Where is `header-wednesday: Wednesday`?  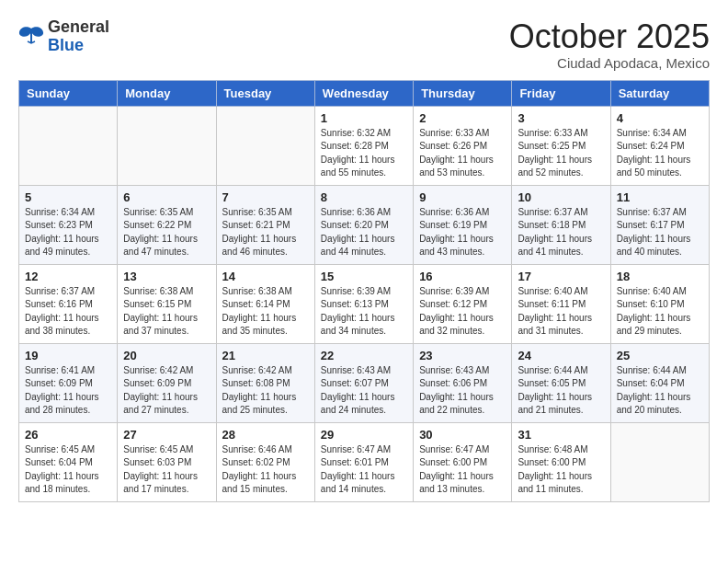 header-wednesday: Wednesday is located at coordinates (364, 93).